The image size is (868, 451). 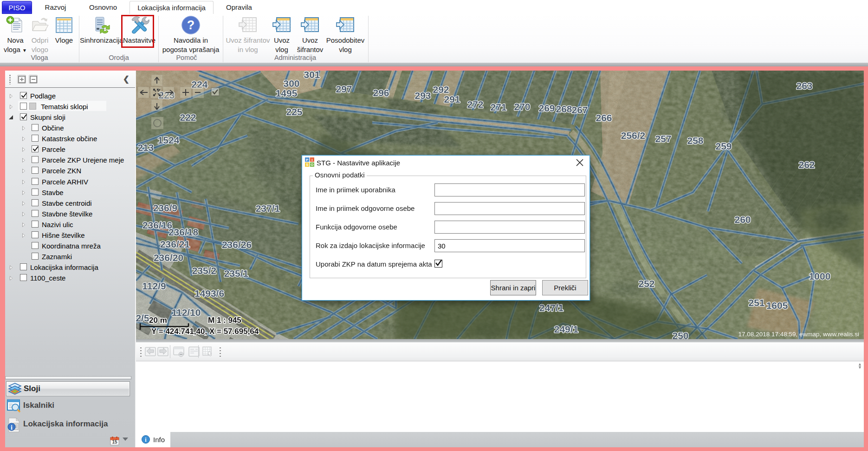 What do you see at coordinates (307, 164) in the screenshot?
I see `svg-text: S` at bounding box center [307, 164].